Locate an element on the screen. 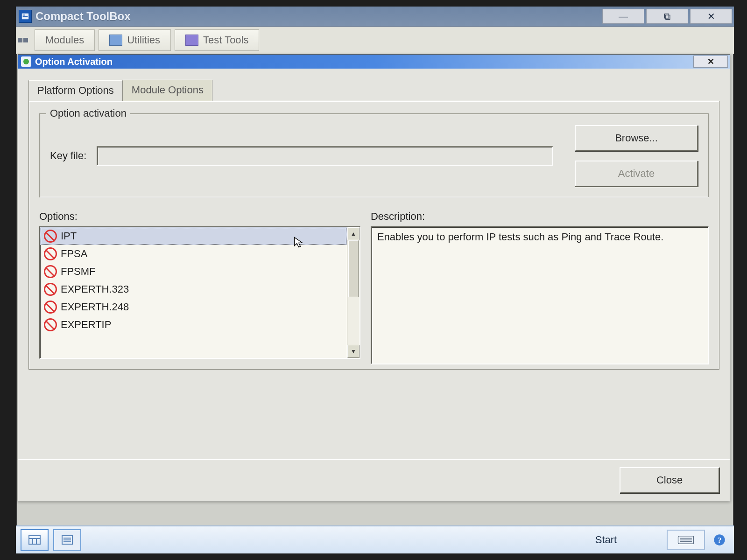 This screenshot has height=560, width=747. taskbar: Start ? is located at coordinates (375, 539).